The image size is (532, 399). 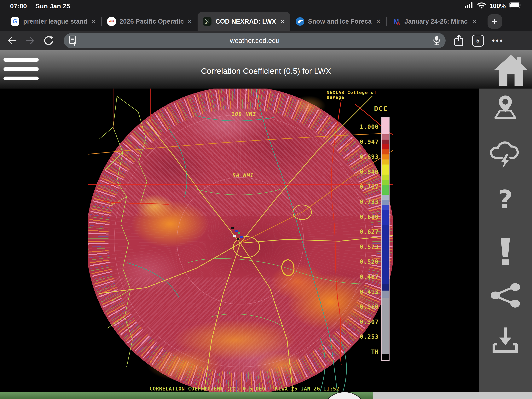 What do you see at coordinates (152, 21) in the screenshot?
I see `tab-title: 2026 Pacific Operation` at bounding box center [152, 21].